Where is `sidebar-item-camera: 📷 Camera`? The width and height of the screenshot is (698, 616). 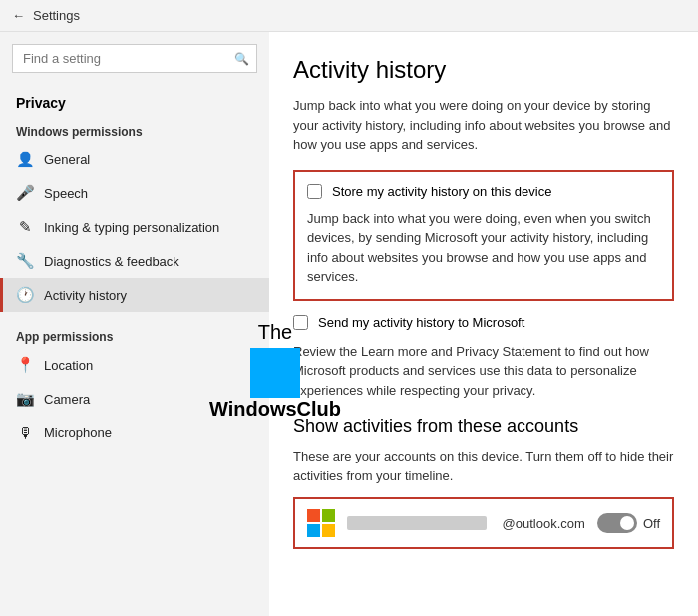
sidebar-item-camera: 📷 Camera is located at coordinates (135, 399).